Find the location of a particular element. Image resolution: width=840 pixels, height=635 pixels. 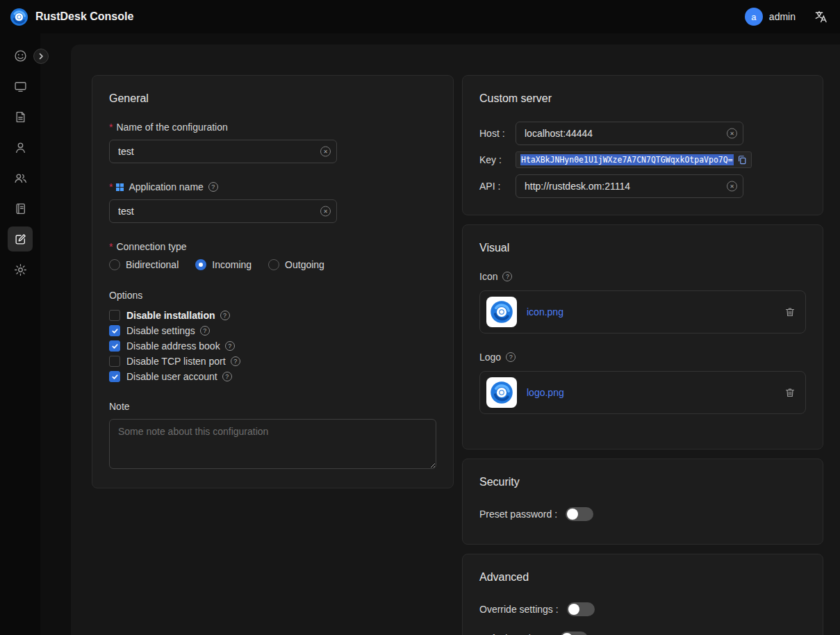

user-name: admin is located at coordinates (782, 17).